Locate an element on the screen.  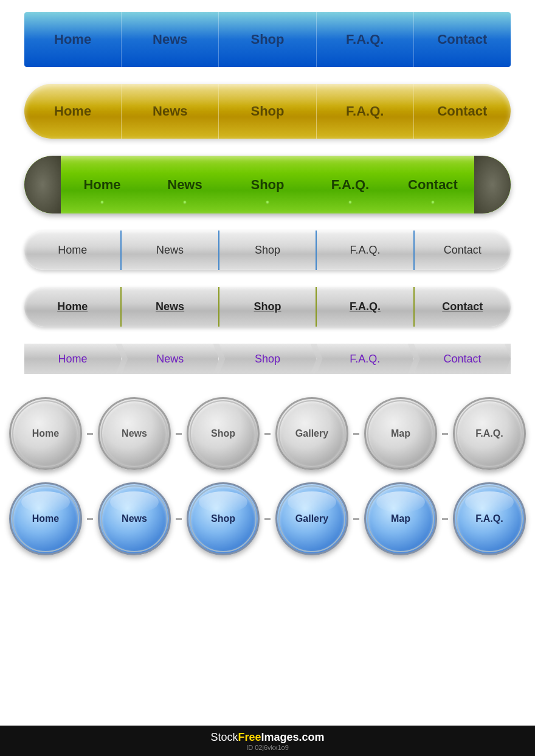
circle-gray-map: Map is located at coordinates (401, 434).